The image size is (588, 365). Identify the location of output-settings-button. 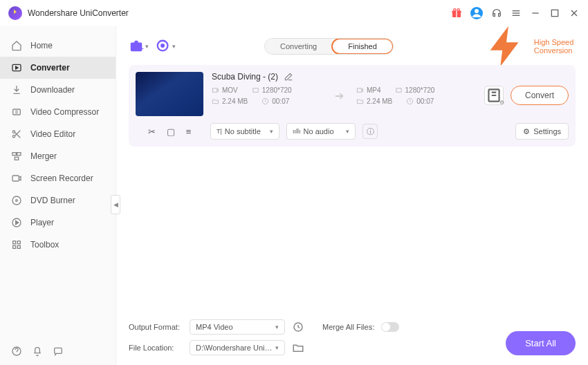
(494, 95).